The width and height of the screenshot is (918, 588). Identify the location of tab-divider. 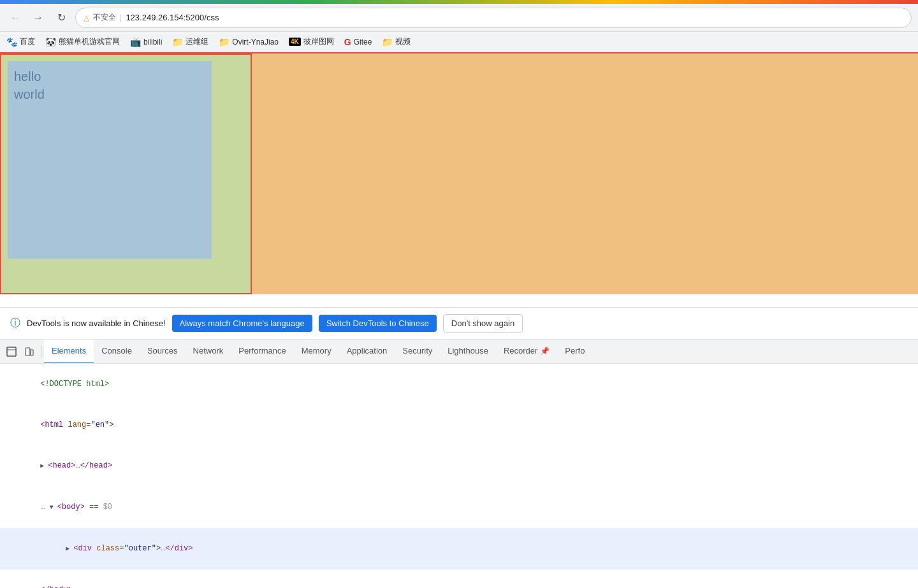
(41, 352).